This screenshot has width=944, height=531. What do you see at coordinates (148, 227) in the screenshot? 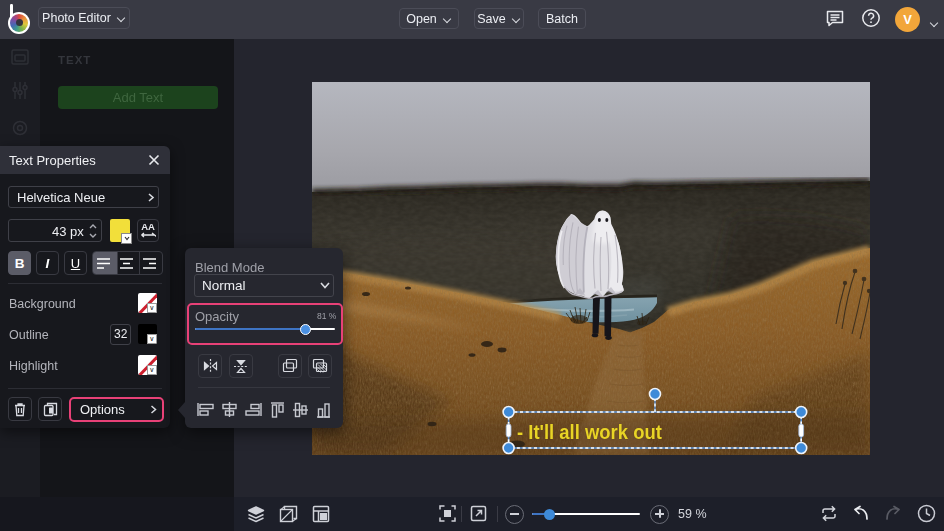
I see `svg-text: AA` at bounding box center [148, 227].